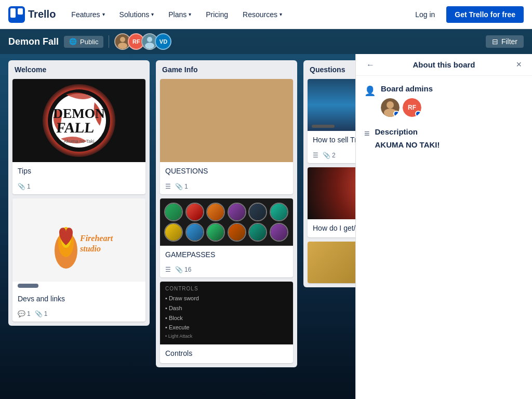 The width and height of the screenshot is (532, 399). What do you see at coordinates (425, 15) in the screenshot?
I see `login-button: Log in` at bounding box center [425, 15].